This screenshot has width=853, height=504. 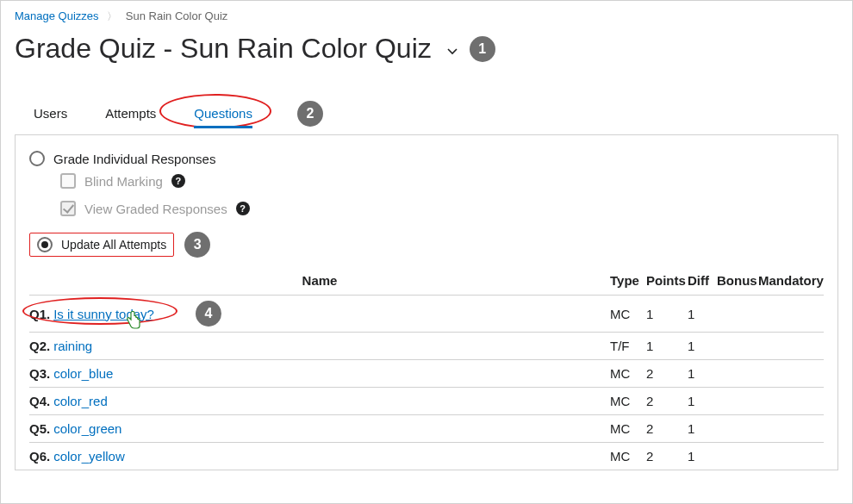 I want to click on blind-marking-label: Blind Marking, so click(x=124, y=181).